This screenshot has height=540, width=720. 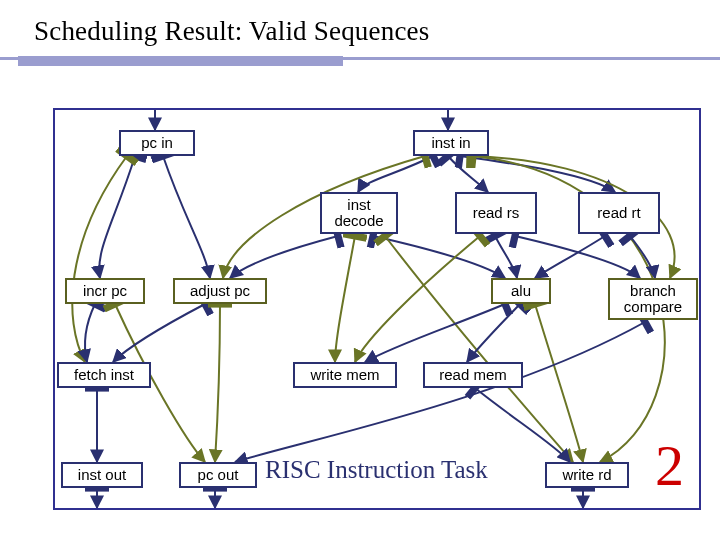 I want to click on node-inst-decode: inst decode, so click(x=359, y=213).